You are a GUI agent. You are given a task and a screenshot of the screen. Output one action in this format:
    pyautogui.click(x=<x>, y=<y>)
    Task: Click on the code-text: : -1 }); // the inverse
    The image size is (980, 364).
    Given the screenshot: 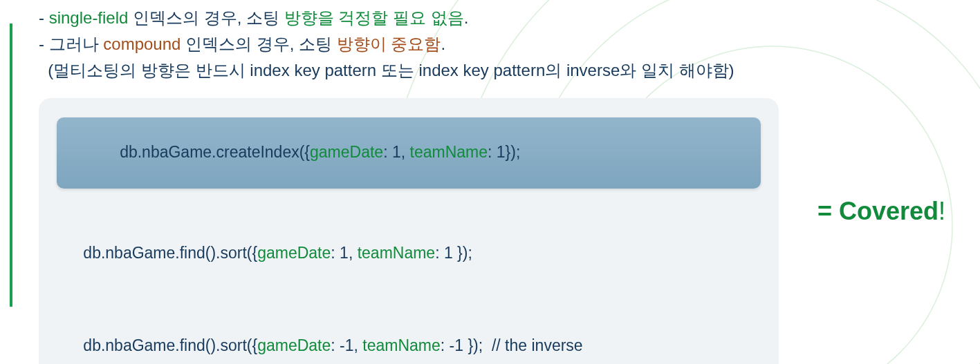 What is the action you would take?
    pyautogui.click(x=512, y=345)
    